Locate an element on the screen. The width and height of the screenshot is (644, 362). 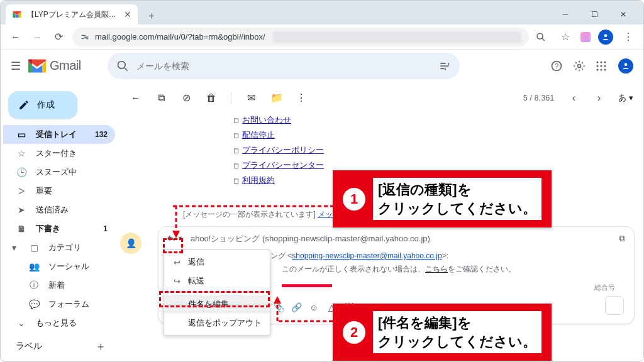
divider is located at coordinates (231, 98).